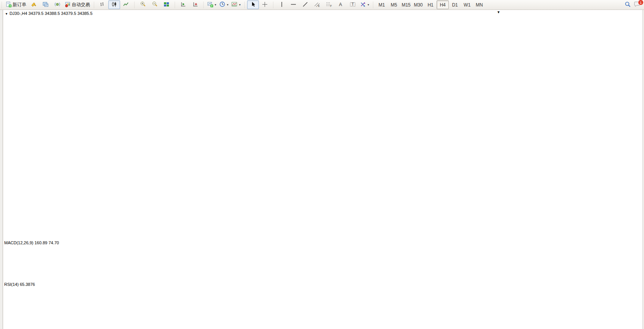  I want to click on horizontal-line-button, so click(294, 5).